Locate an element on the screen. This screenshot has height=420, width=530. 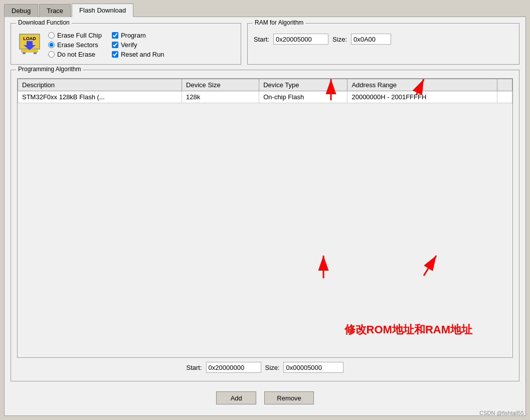
remove-button: Remove is located at coordinates (289, 398).